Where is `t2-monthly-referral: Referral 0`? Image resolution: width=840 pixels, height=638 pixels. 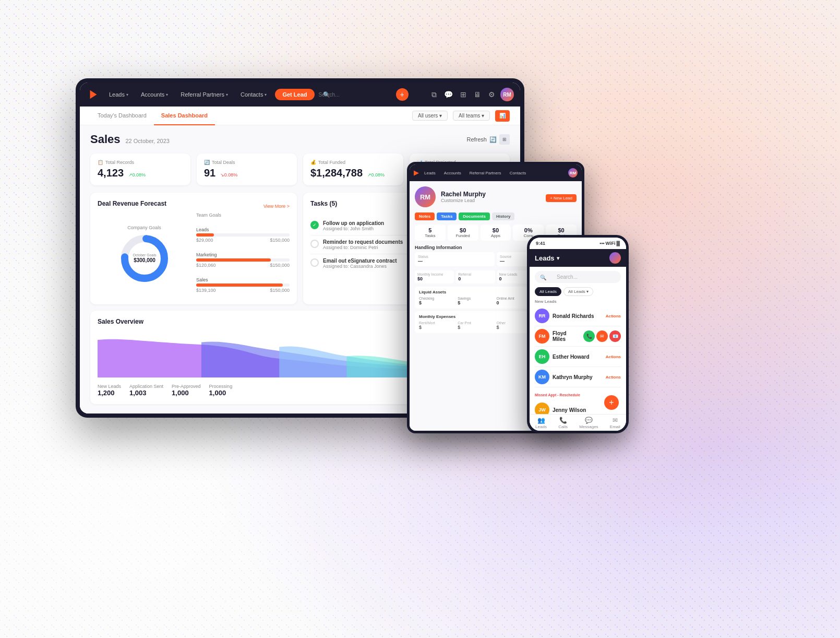
t2-monthly-referral: Referral 0 is located at coordinates (475, 277).